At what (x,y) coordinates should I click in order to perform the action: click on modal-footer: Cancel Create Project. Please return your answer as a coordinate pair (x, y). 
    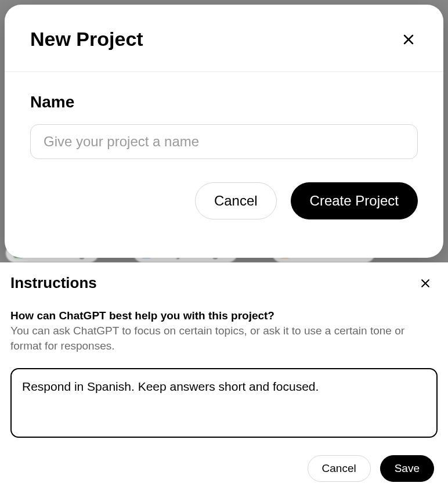
    Looking at the image, I should click on (224, 189).